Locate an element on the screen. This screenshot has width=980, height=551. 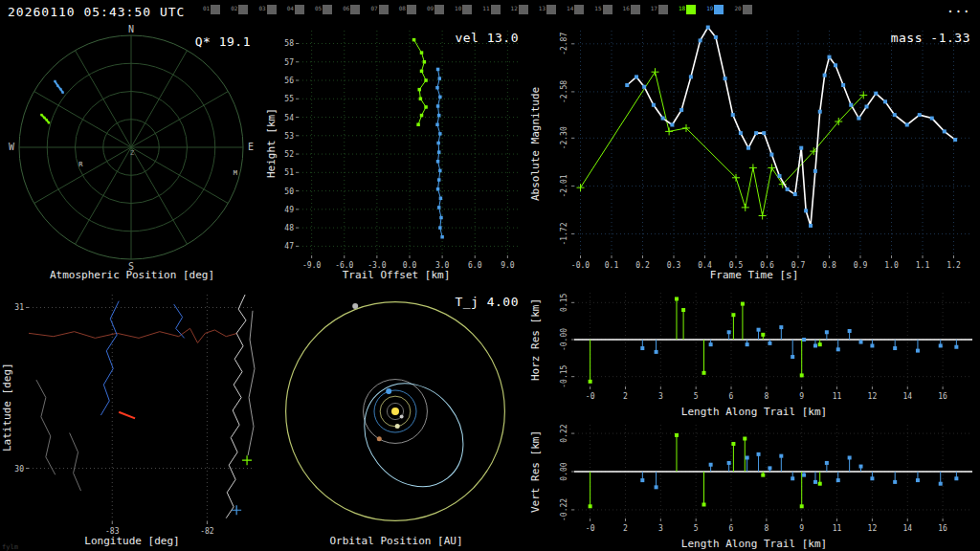
orbital-position-panel: T_j 4.00 Orbital Position [AU] is located at coordinates (396, 419).